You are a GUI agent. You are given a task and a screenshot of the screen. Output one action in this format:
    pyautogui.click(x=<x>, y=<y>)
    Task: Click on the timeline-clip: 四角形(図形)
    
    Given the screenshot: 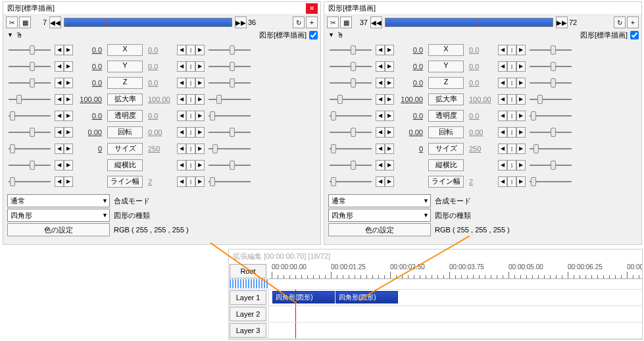 What is the action you would take?
    pyautogui.click(x=367, y=298)
    